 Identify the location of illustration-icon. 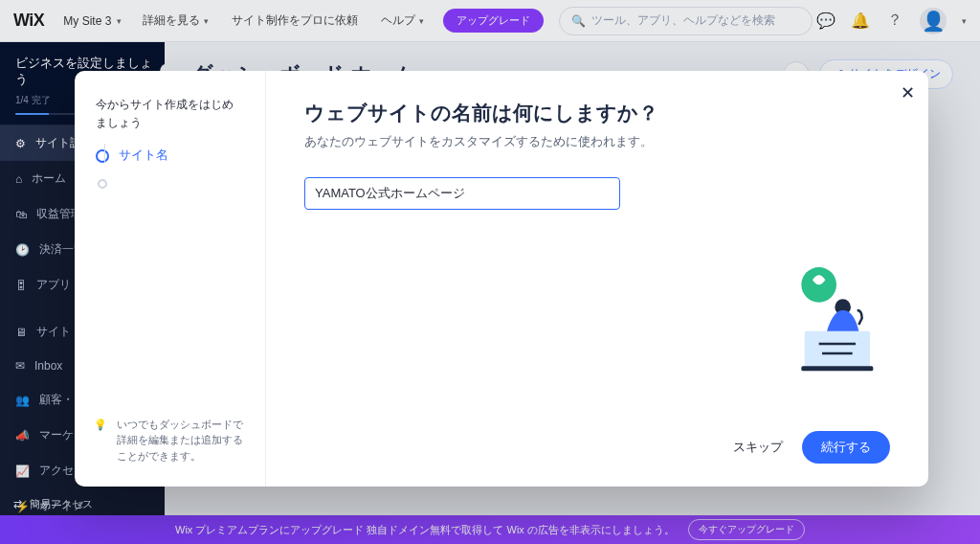
(836, 318).